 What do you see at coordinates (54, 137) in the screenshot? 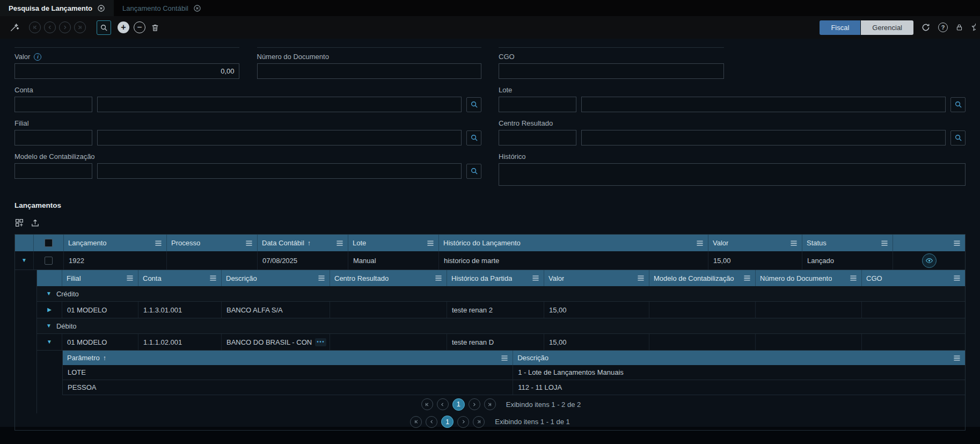
I see `filial-code-input` at bounding box center [54, 137].